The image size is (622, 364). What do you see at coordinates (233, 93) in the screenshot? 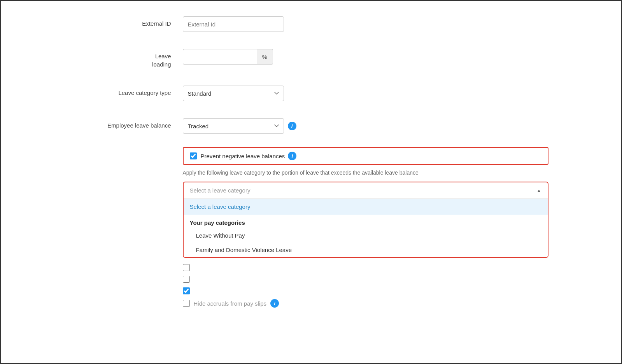
I see `leave-category-type-select: Standard Custom` at bounding box center [233, 93].